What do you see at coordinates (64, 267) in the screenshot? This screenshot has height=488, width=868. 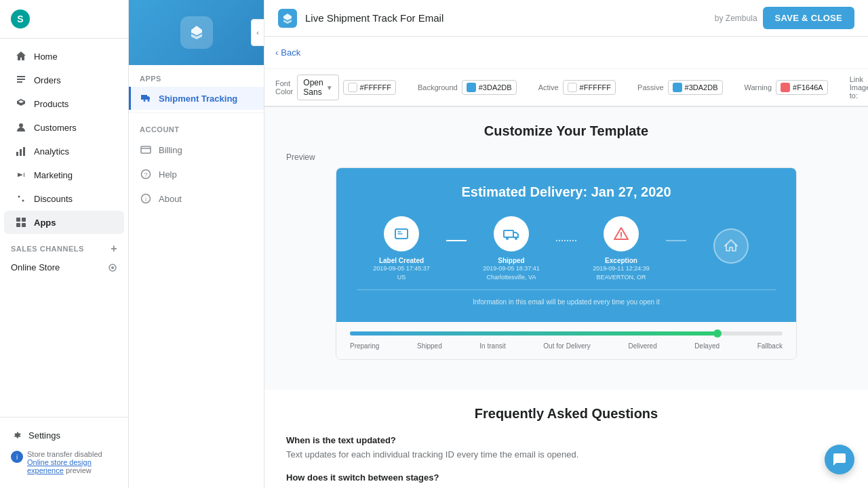 I see `sidebar-item-online-store: Online Store` at bounding box center [64, 267].